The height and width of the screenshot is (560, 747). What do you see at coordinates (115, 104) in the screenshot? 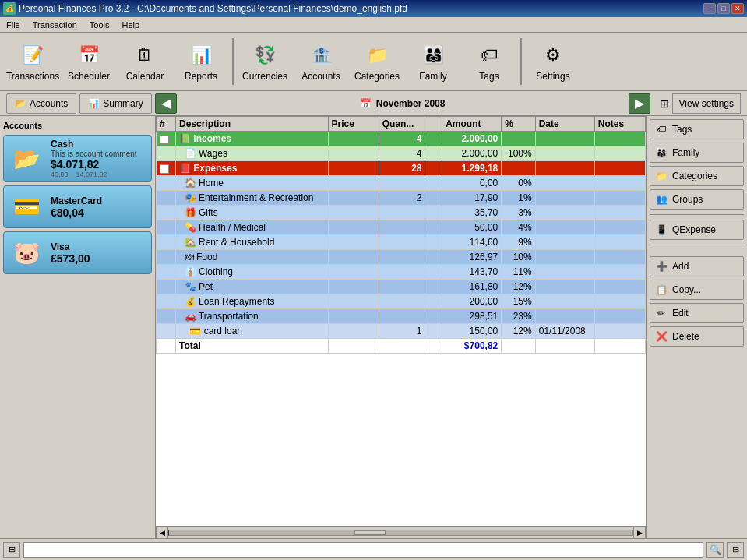
I see `summary-tab: 📊 Summary` at bounding box center [115, 104].